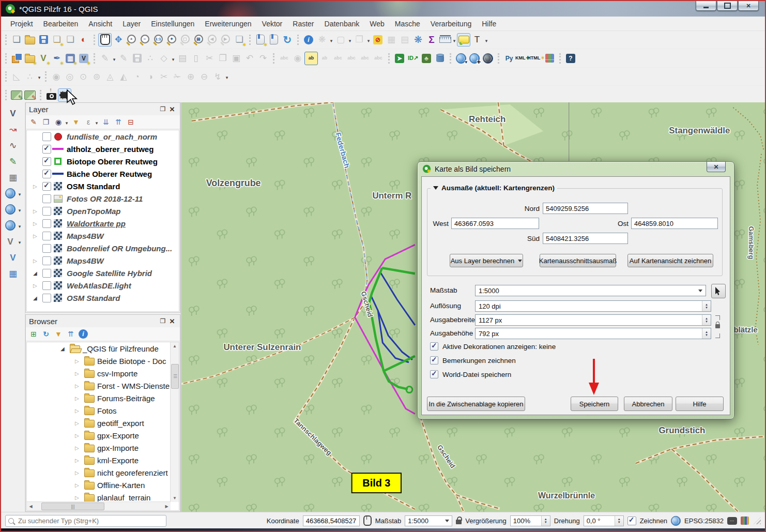 The width and height of the screenshot is (766, 532). I want to click on cancel-button: Abbrechen, so click(648, 404).